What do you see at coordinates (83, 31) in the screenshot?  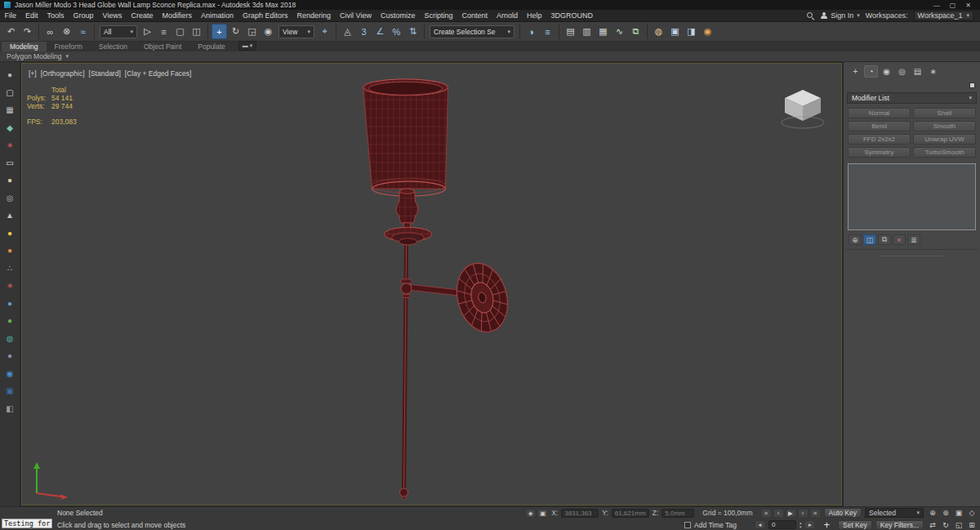 I see `bind-to-space-warp-icon: ≈` at bounding box center [83, 31].